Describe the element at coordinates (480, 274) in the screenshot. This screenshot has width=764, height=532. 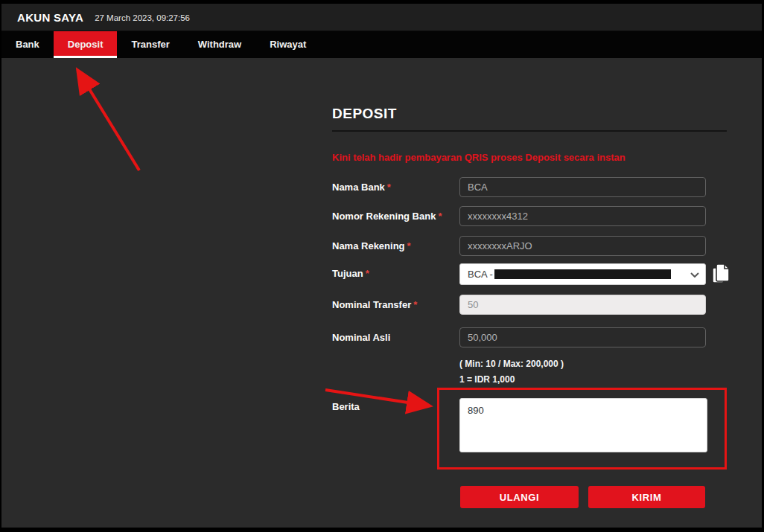
I see `tujuan-selected-value: BCA -` at that location.